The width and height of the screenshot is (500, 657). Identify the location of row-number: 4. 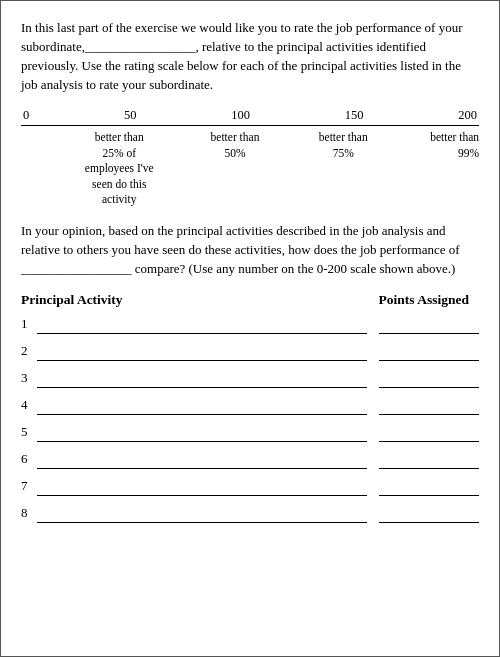
(29, 406).